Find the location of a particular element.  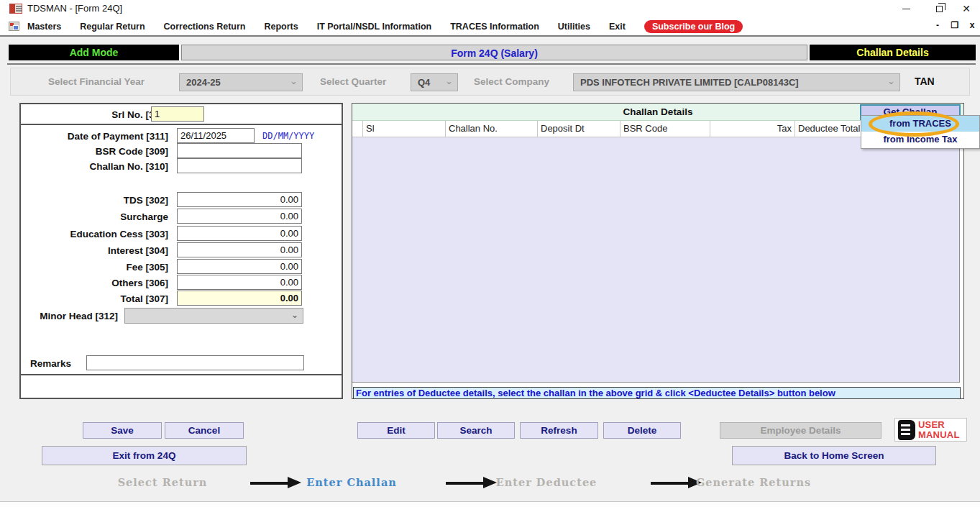

others-label: Others [306] is located at coordinates (95, 283).